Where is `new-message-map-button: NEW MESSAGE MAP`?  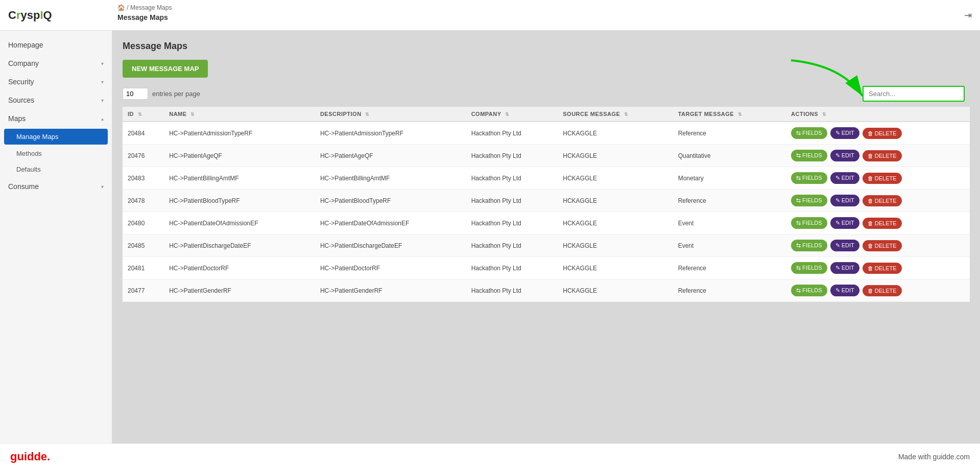
new-message-map-button: NEW MESSAGE MAP is located at coordinates (165, 68).